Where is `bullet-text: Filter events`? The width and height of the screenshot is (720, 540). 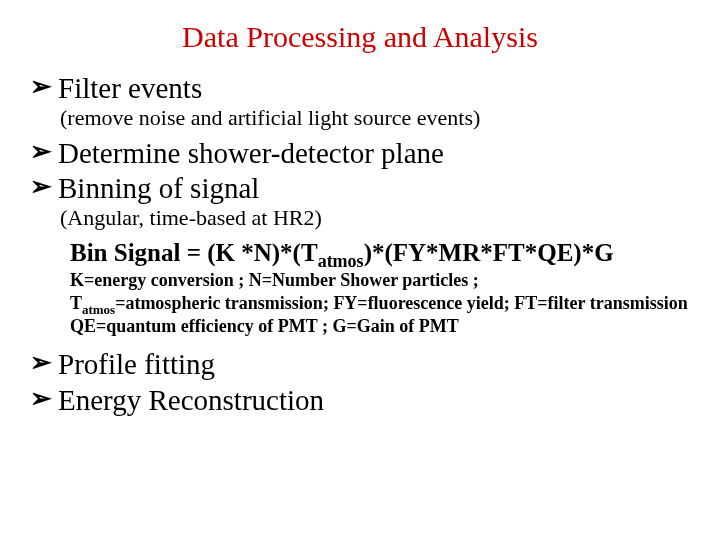
bullet-text: Filter events is located at coordinates (130, 88).